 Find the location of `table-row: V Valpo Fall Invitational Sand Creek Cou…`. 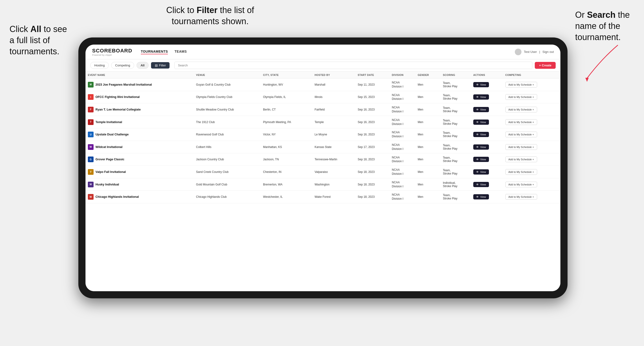

table-row: V Valpo Fall Invitational Sand Creek Cou… is located at coordinates (323, 172).